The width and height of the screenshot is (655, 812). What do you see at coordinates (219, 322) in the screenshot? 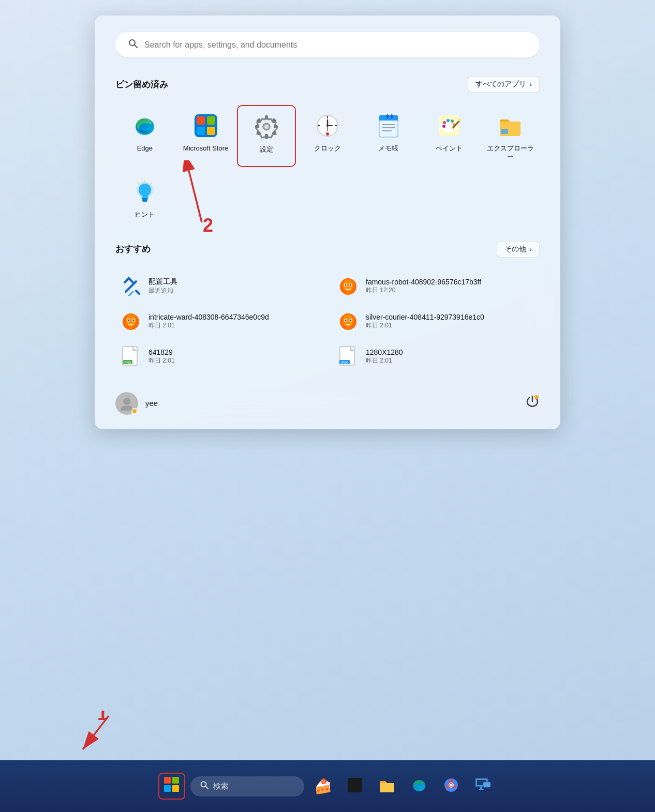
I see `rec-item-intricate-ward: intricate-ward-408308-6647346e0c9d 昨日 2:…` at bounding box center [219, 322].